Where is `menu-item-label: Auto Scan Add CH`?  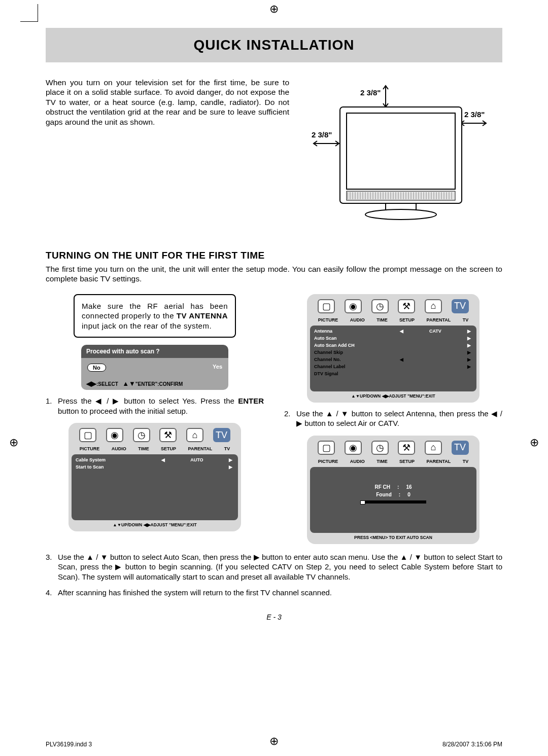
menu-item-label: Auto Scan Add CH is located at coordinates (356, 345).